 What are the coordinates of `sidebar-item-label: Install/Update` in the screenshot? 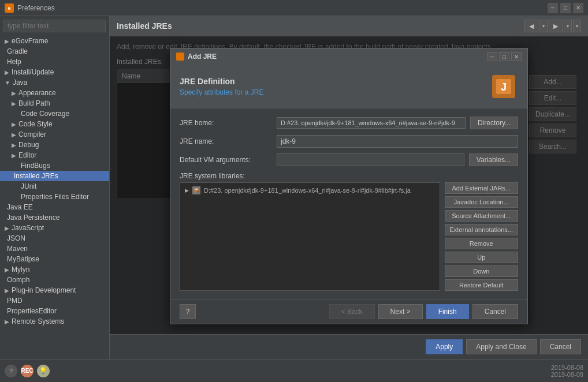 It's located at (32, 72).